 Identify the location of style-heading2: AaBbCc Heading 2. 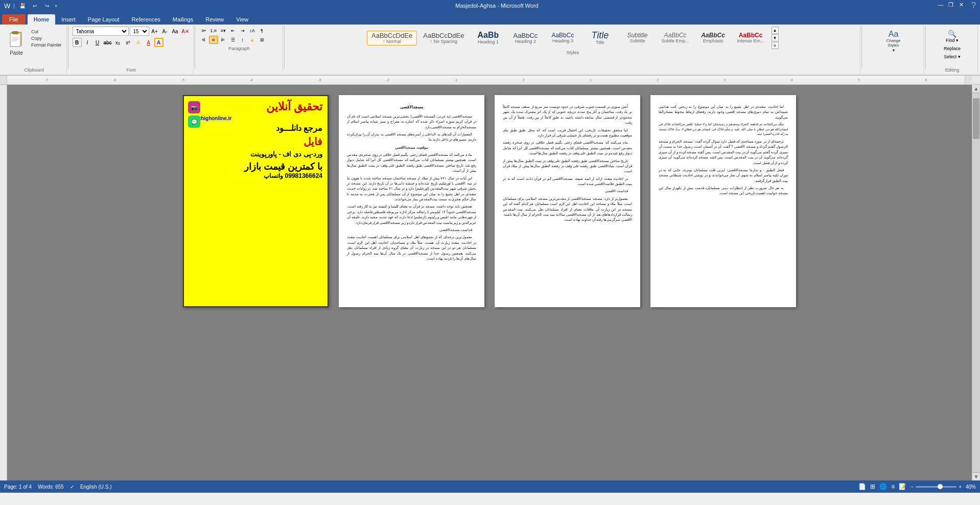
(525, 38).